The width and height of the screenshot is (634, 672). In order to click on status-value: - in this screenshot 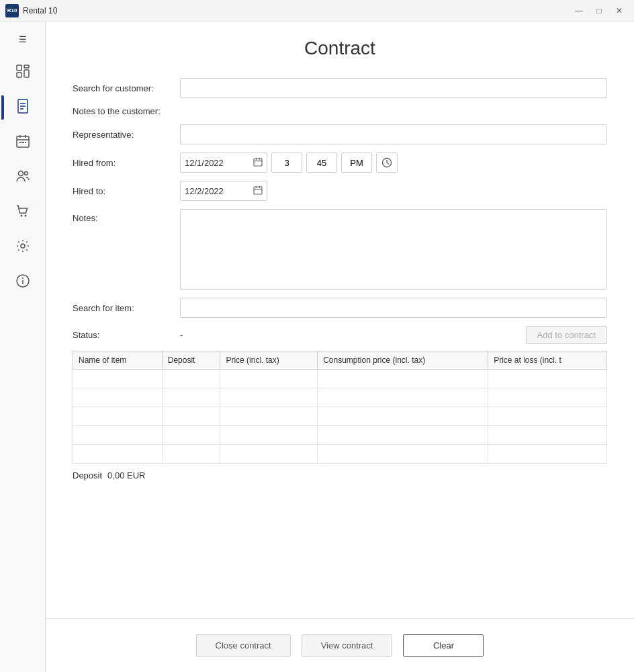, I will do `click(353, 335)`.